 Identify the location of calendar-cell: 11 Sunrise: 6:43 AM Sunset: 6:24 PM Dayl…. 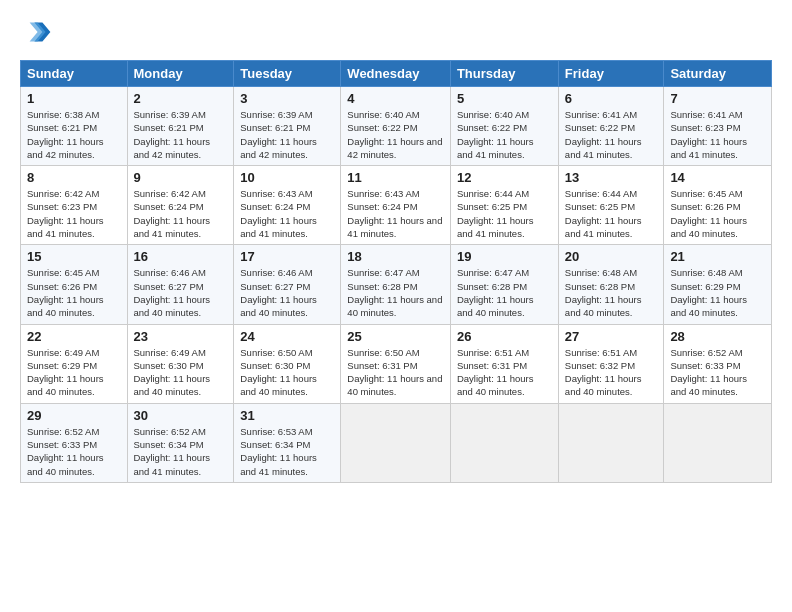
(396, 206).